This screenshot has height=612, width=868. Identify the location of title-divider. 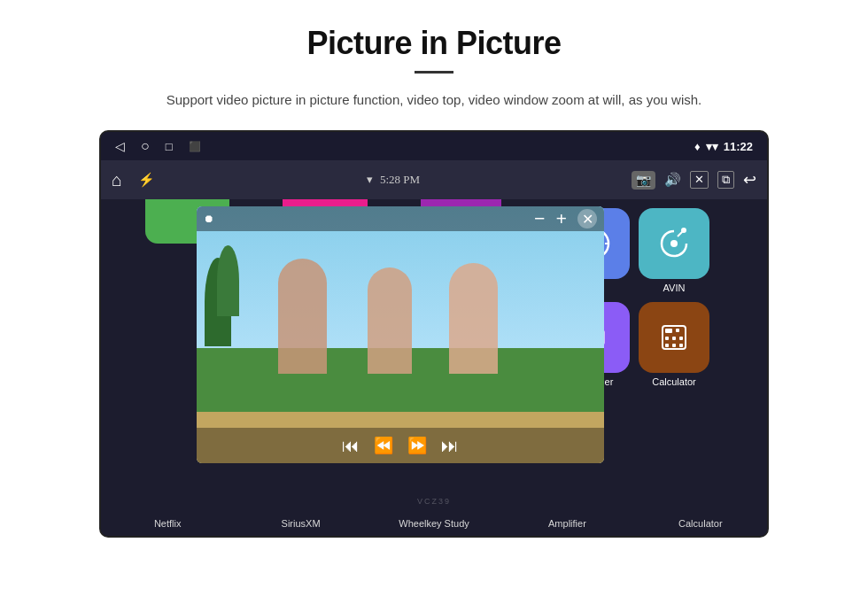
(434, 73).